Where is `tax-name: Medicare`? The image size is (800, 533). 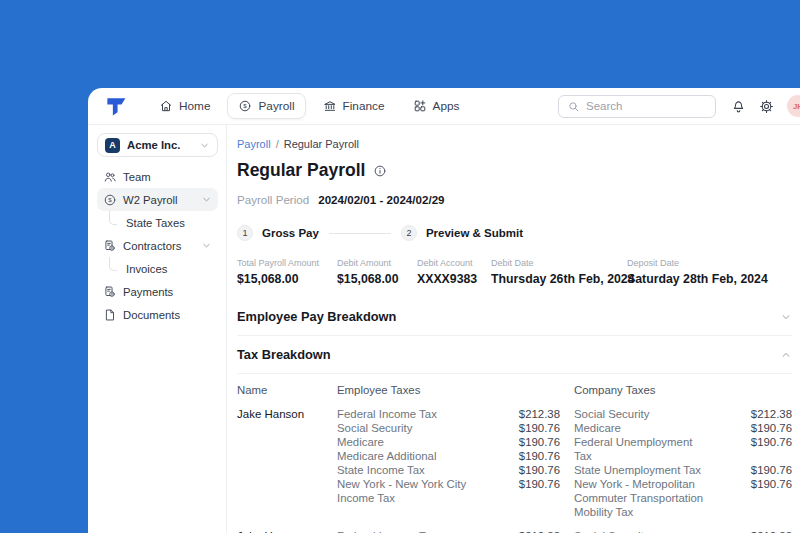 tax-name: Medicare is located at coordinates (598, 428).